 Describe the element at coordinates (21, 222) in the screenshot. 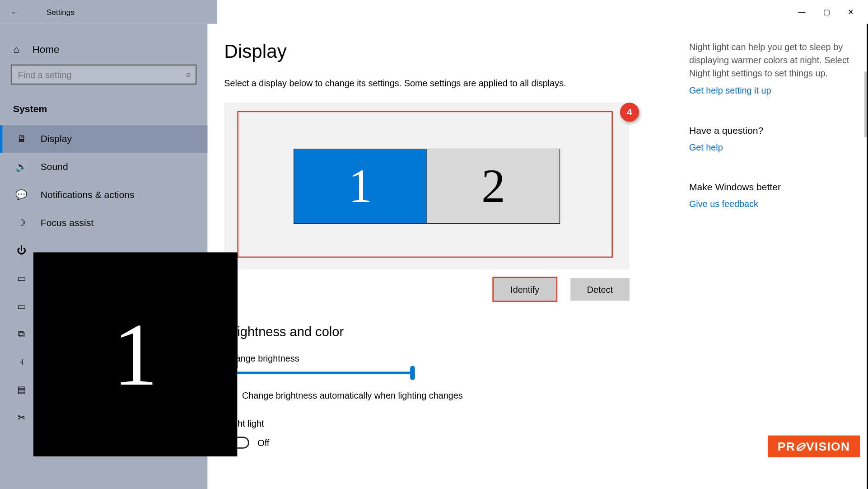

I see `focus-icon: ☽` at that location.